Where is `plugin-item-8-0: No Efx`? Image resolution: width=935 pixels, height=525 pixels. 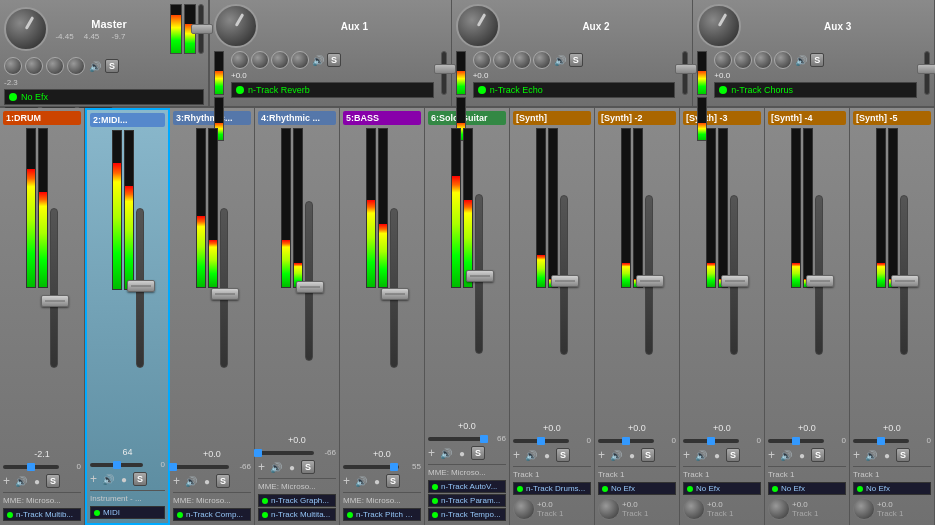
plugin-item-8-0: No Efx is located at coordinates (637, 488).